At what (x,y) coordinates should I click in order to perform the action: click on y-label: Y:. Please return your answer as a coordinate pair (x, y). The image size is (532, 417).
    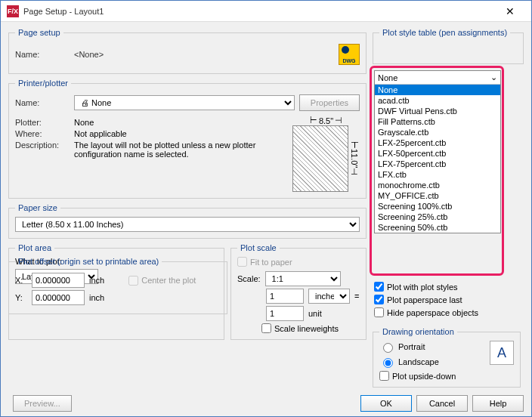
    Looking at the image, I should click on (21, 298).